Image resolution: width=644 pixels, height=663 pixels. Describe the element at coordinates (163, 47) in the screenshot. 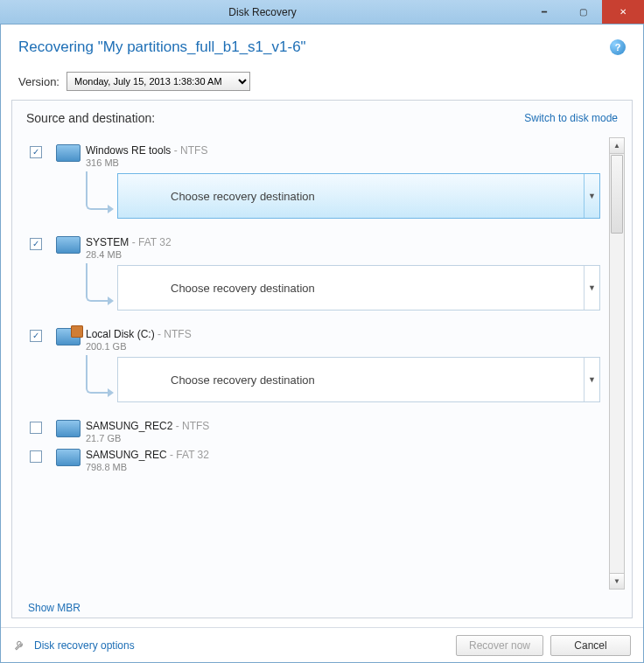

I see `page-title: Recovering "My partitions_full_b1_s1_v1-…` at that location.